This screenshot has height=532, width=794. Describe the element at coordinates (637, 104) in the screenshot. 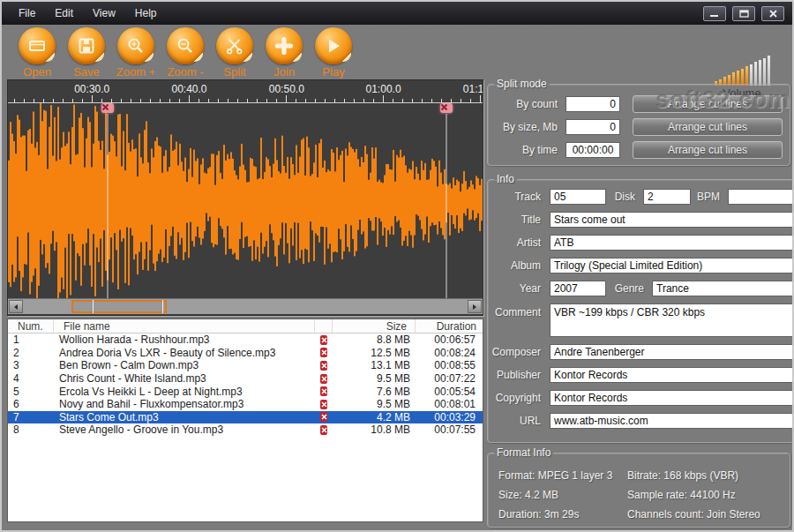

I see `split-by-count-row: By count Arrange cut lines` at that location.